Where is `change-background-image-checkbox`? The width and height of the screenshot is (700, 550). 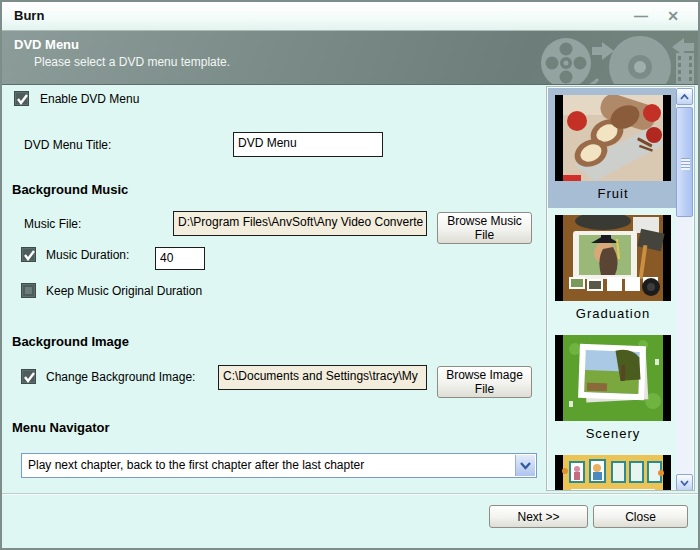 change-background-image-checkbox is located at coordinates (28, 376).